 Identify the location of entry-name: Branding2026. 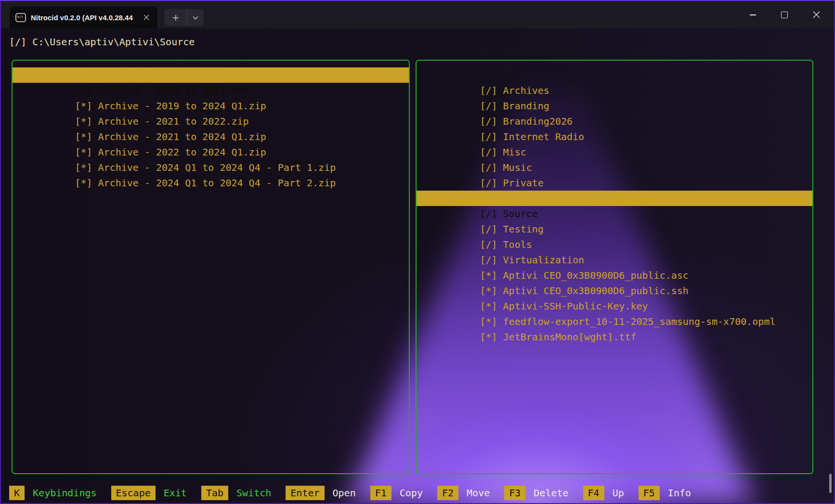
(538, 121).